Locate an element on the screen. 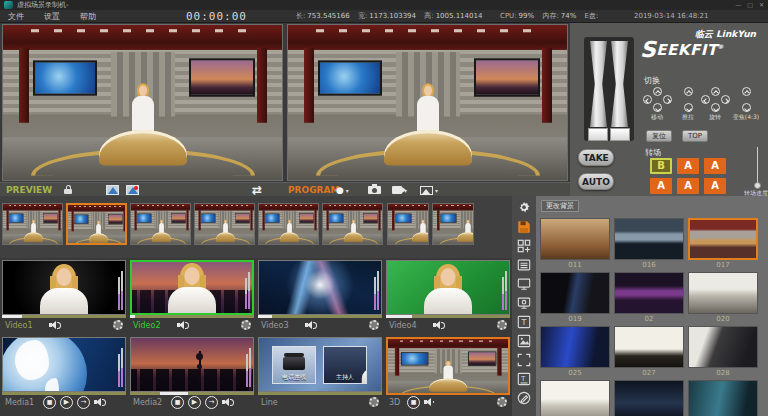 The height and width of the screenshot is (416, 768). t-bar-handle-right is located at coordinates (620, 134).